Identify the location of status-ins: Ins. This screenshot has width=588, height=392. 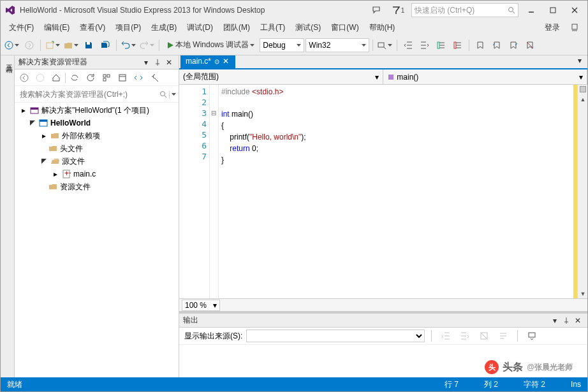
(576, 384).